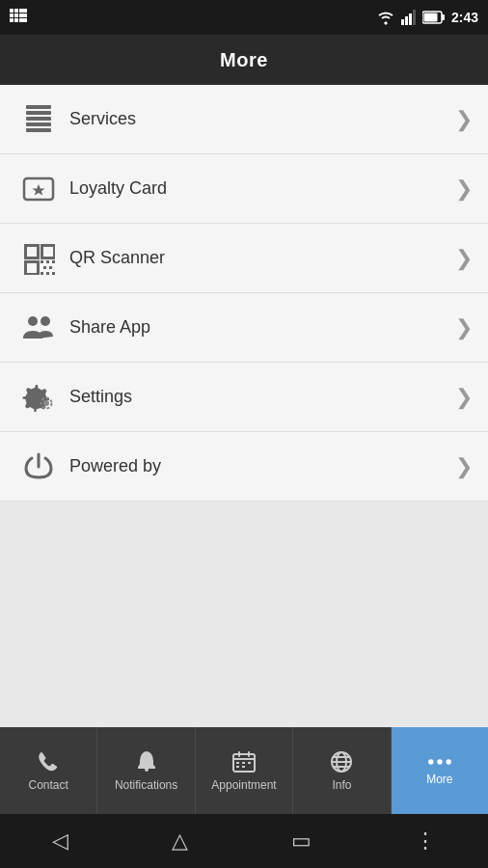 Image resolution: width=488 pixels, height=868 pixels. What do you see at coordinates (262, 397) in the screenshot?
I see `settings-label: Settings` at bounding box center [262, 397].